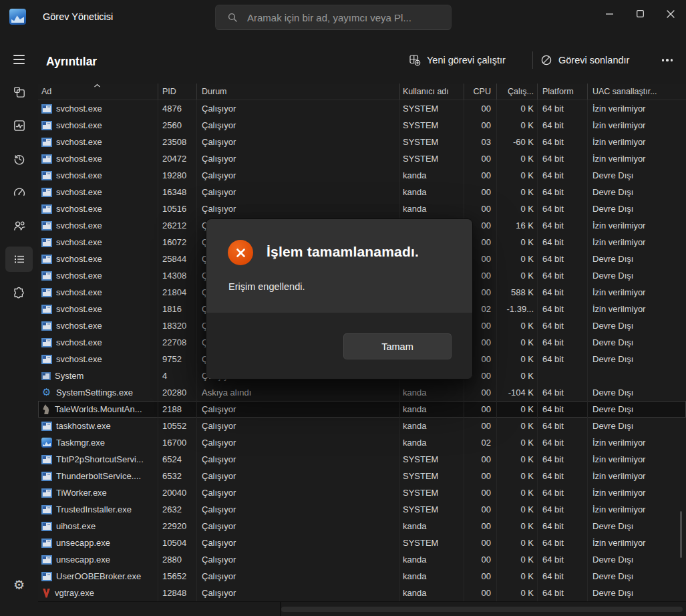  What do you see at coordinates (362, 409) in the screenshot?
I see `table-row: TaleWorlds.MountAn... 2188 Çalışıyor kan…` at bounding box center [362, 409].